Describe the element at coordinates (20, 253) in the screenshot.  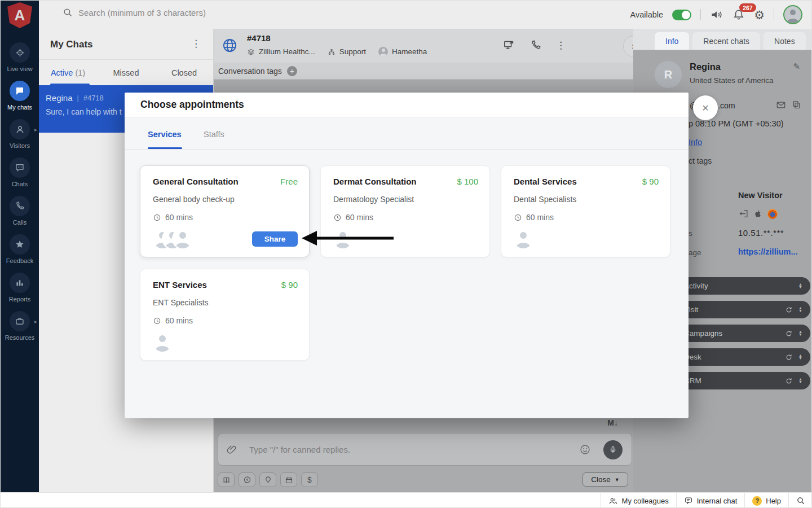
I see `sidebar-item-feedback: Feedback` at that location.